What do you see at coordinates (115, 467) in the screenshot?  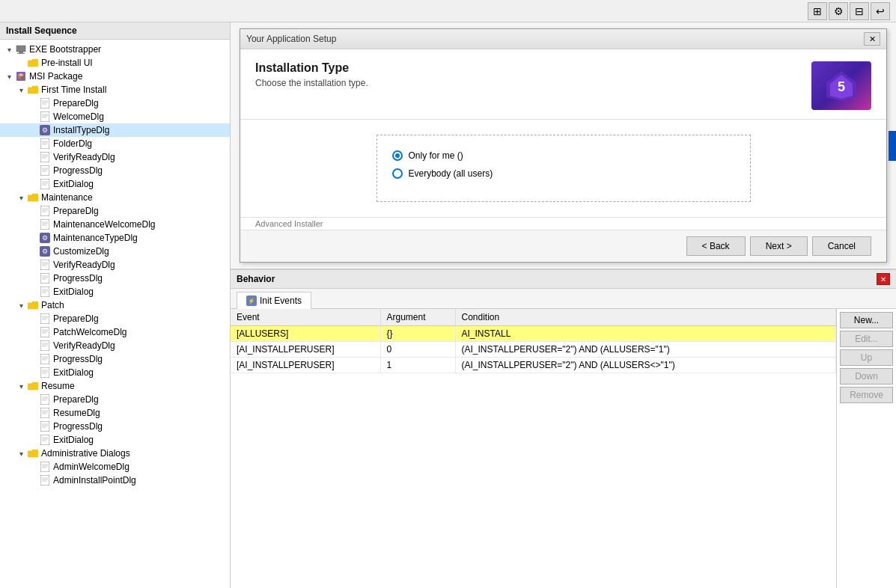 I see `tree-item-adminwelcomedlg: AdminWelcomeDlg` at bounding box center [115, 467].